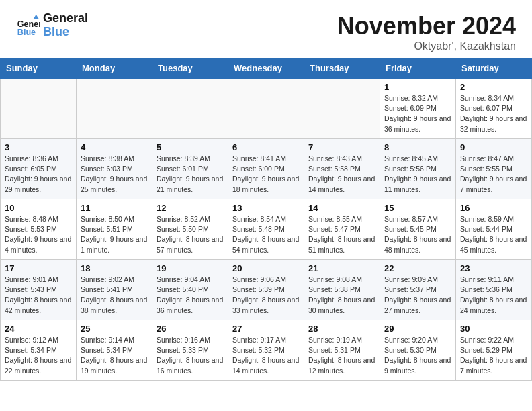 The height and width of the screenshot is (411, 532). Describe the element at coordinates (266, 235) in the screenshot. I see `day-info: Sunrise: 8:54 AM Sunset: 5:48 PM Dayligh…` at that location.